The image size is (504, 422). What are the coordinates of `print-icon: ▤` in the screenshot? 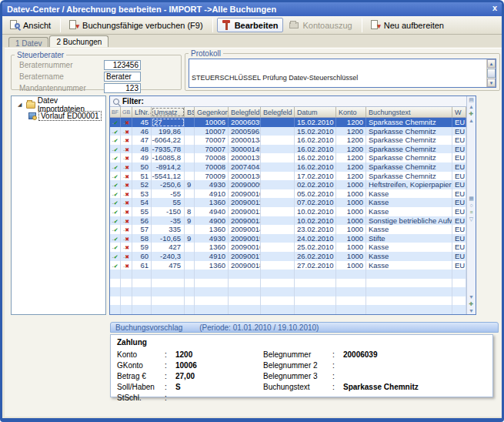 It's located at (471, 100).